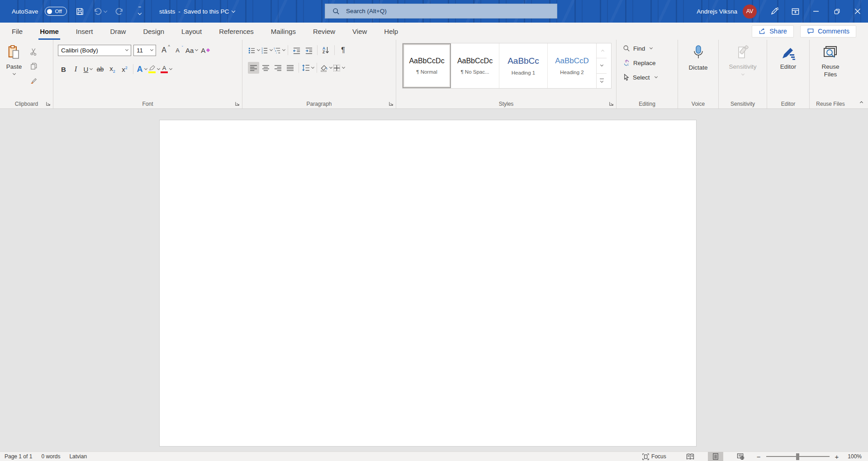 This screenshot has width=868, height=461. Describe the element at coordinates (80, 11) in the screenshot. I see `save-button` at that location.